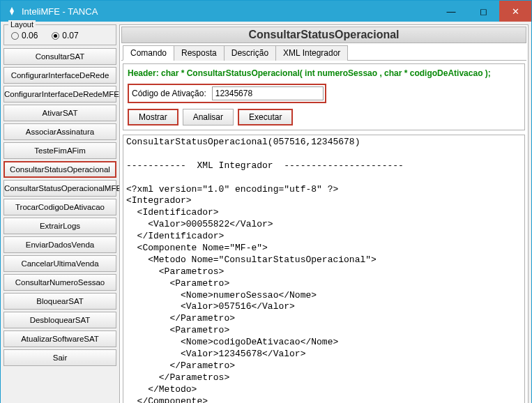  What do you see at coordinates (60, 169) in the screenshot?
I see `sidebar-item-ConsultarStatusOperacional: ConsultarStatusOperacional` at bounding box center [60, 169].